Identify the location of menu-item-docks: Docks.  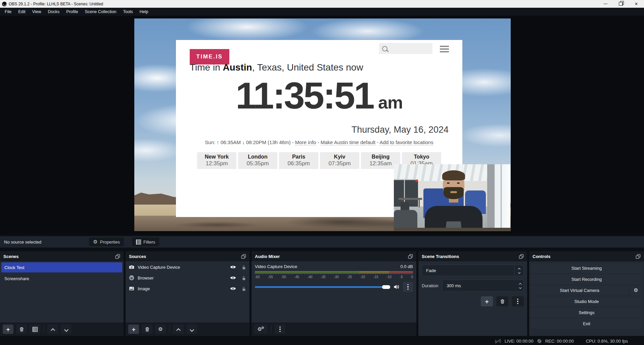
(54, 12).